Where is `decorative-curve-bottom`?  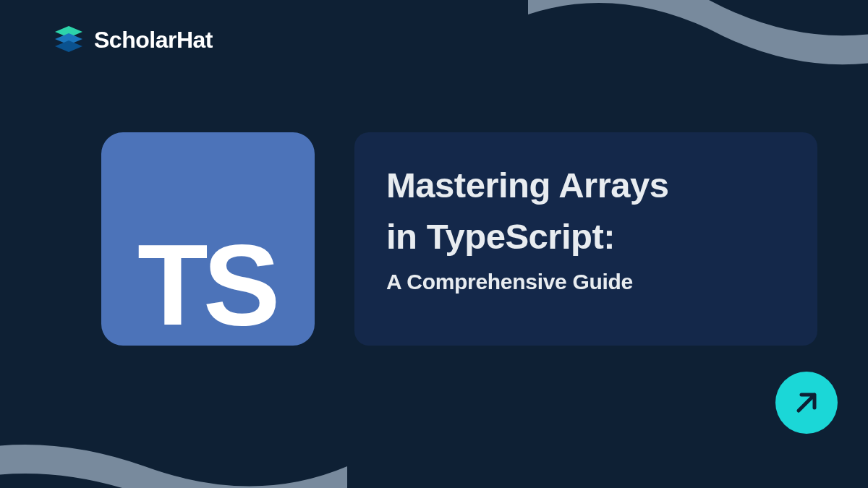
decorative-curve-bottom is located at coordinates (174, 441).